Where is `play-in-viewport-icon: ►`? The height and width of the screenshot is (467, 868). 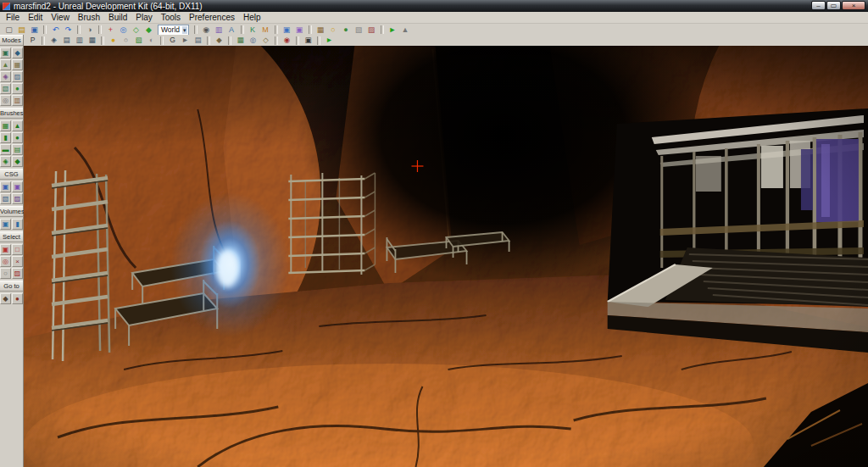
play-in-viewport-icon: ► is located at coordinates (330, 41).